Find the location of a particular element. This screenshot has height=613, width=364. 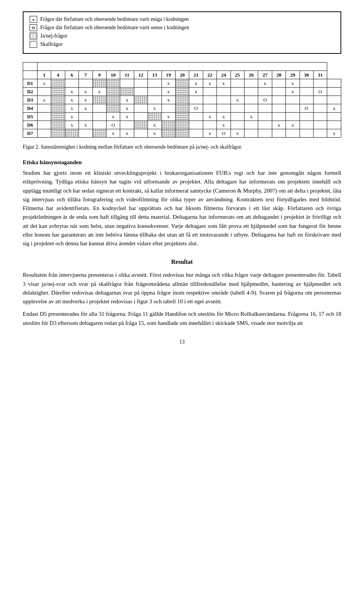

col-header-13: 22 is located at coordinates (210, 75).